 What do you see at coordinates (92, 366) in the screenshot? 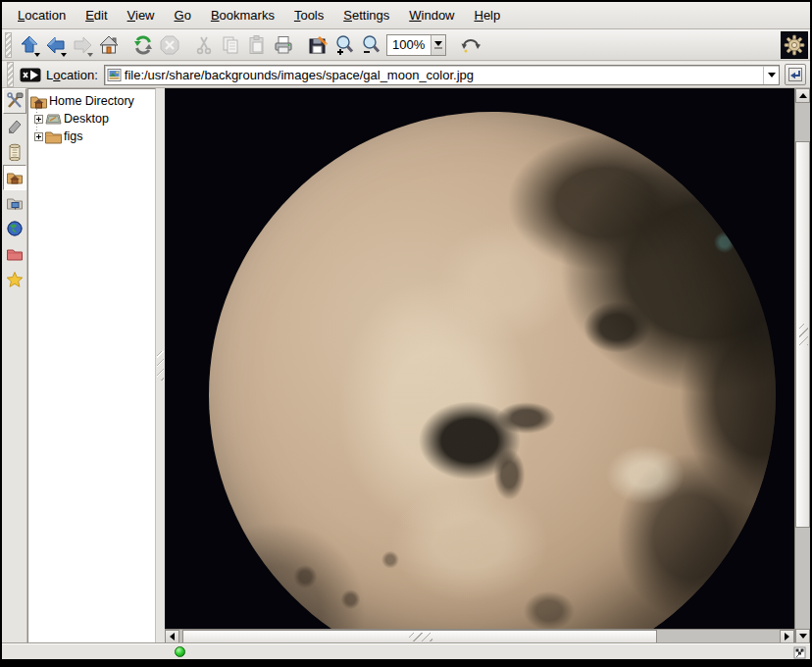
I see `directory-tree-panel: Home DirectoryDesktopfigs` at bounding box center [92, 366].